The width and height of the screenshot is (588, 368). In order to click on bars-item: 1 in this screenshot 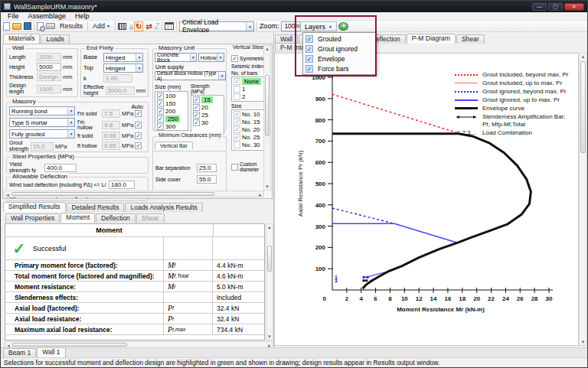, I will do `click(248, 89)`.